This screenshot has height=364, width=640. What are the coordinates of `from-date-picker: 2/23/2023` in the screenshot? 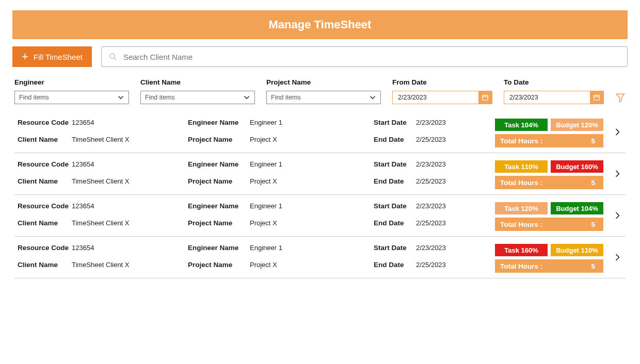 It's located at (442, 97).